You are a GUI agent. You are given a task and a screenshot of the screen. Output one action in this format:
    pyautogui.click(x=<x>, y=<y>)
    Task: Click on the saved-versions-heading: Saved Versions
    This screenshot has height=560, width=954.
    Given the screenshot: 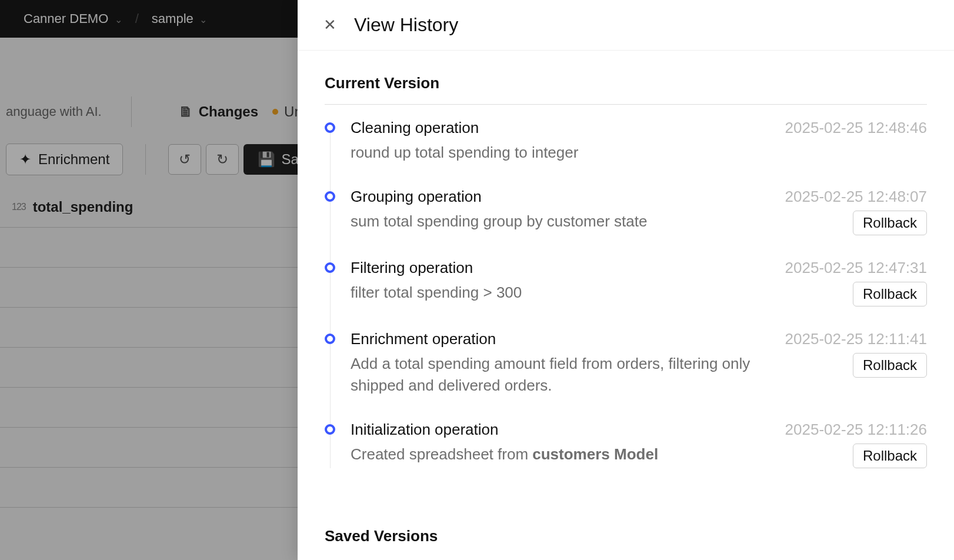 What is the action you would take?
    pyautogui.click(x=626, y=536)
    